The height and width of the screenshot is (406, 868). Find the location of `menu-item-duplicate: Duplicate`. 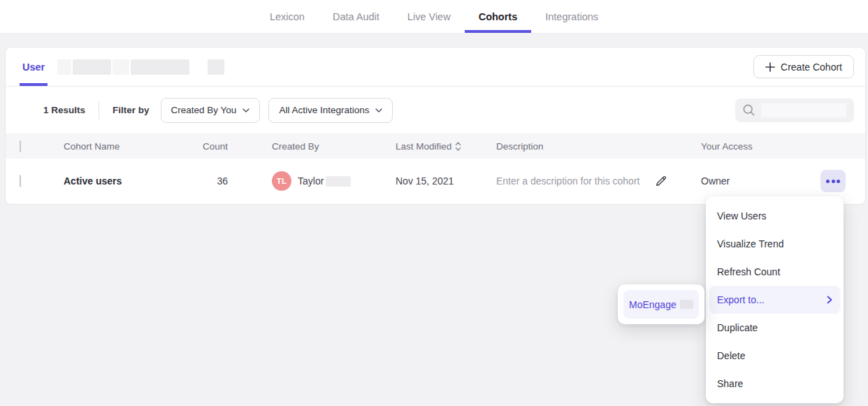

menu-item-duplicate: Duplicate is located at coordinates (774, 328).